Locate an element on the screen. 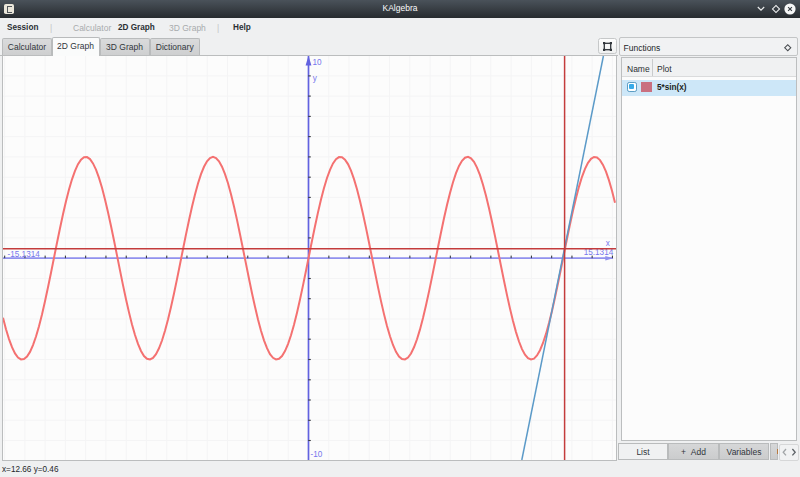  svg-text: 10 is located at coordinates (318, 62).